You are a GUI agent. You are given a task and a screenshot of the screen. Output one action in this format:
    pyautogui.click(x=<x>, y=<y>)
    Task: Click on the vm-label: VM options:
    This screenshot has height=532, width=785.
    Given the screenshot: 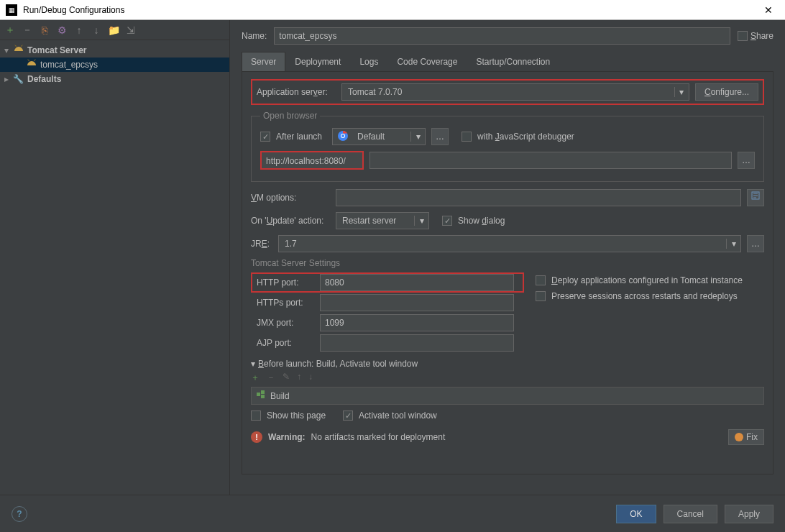 What is the action you would take?
    pyautogui.click(x=290, y=198)
    